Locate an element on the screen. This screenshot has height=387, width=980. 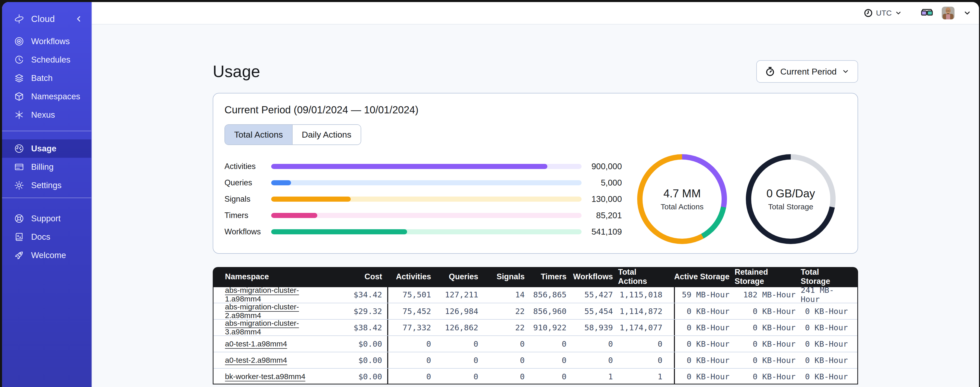
user-avatar is located at coordinates (948, 13).